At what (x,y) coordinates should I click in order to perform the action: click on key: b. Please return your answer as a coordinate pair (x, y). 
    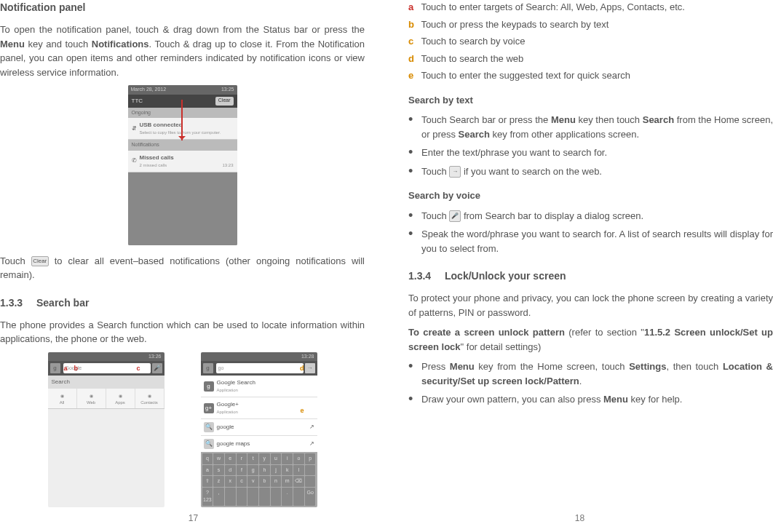
    Looking at the image, I should click on (265, 482).